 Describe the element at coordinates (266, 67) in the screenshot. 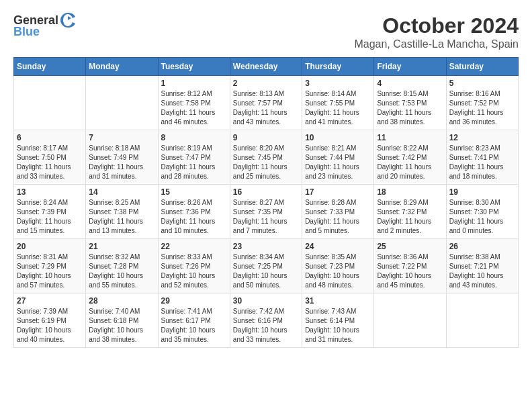

I see `weekday-header-row: SundayMondayTuesdayWednesdayThursdayFrid…` at that location.